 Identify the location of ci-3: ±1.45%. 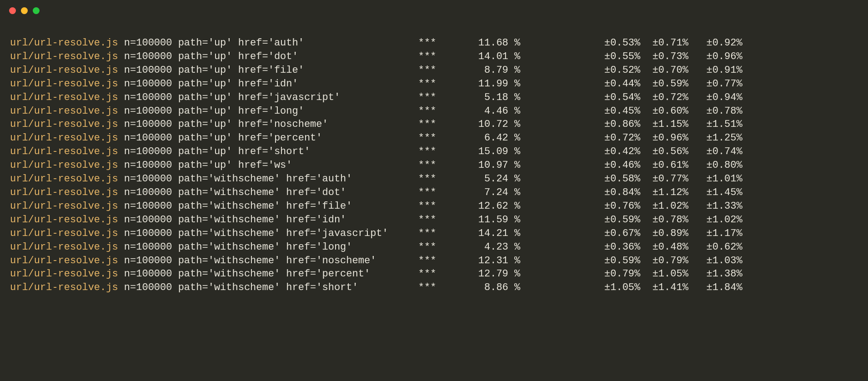
(716, 193).